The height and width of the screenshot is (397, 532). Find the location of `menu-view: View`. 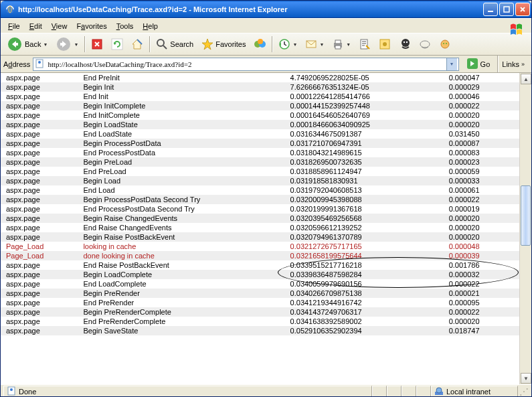

menu-view: View is located at coordinates (60, 26).